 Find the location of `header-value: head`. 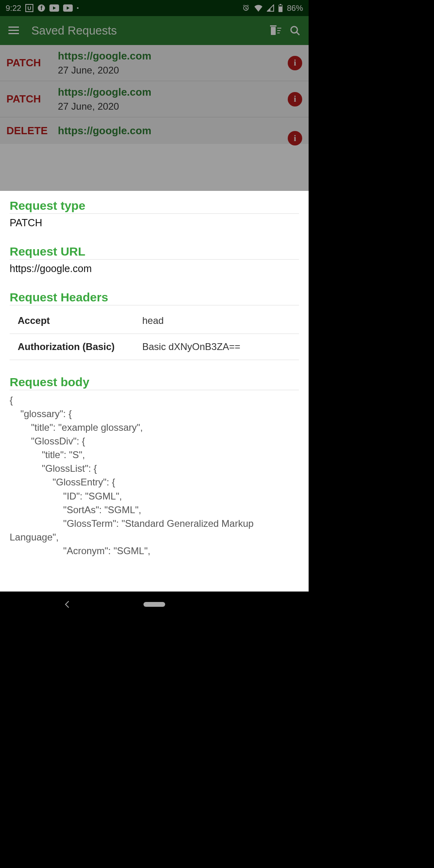

header-value: head is located at coordinates (221, 321).